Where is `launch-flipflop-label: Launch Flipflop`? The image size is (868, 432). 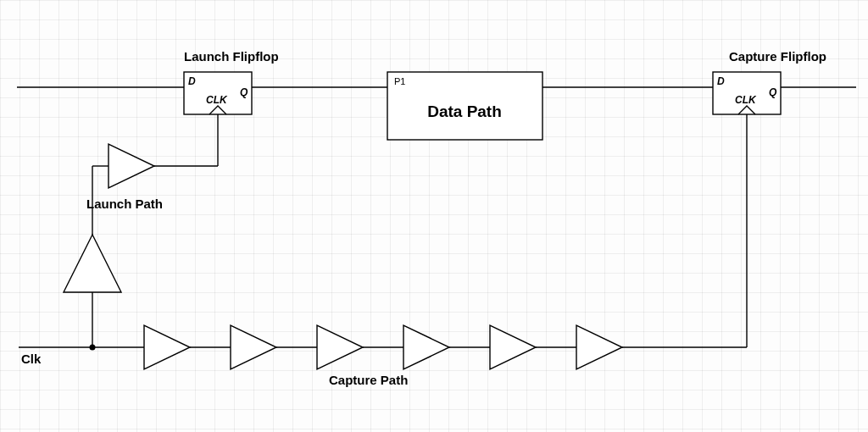
launch-flipflop-label: Launch Flipflop is located at coordinates (231, 56).